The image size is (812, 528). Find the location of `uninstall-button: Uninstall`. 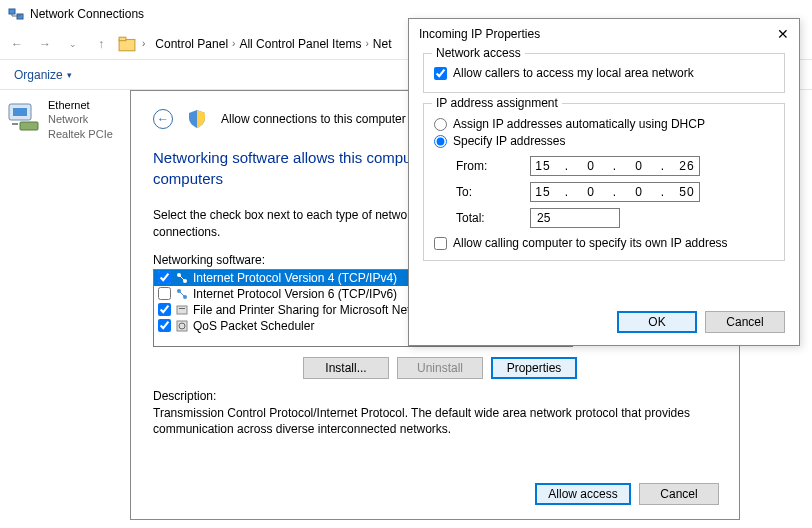

uninstall-button: Uninstall is located at coordinates (440, 368).